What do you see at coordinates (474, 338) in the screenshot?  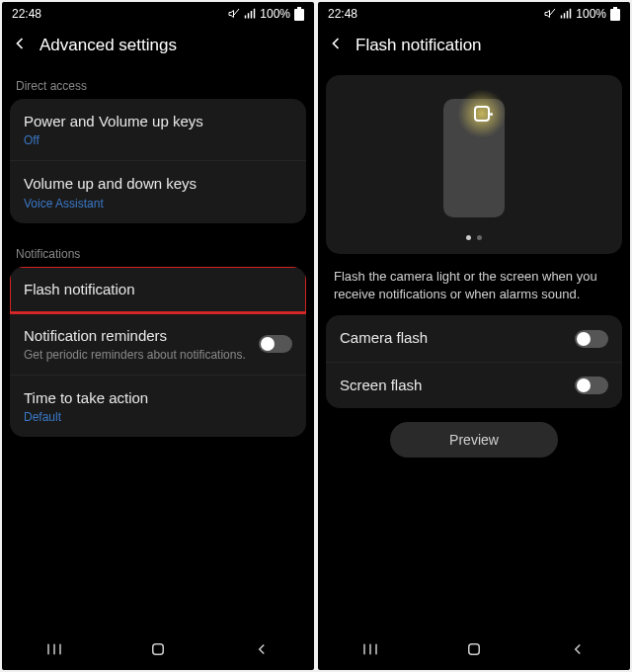 I see `row-camera-flash: Camera flash` at bounding box center [474, 338].